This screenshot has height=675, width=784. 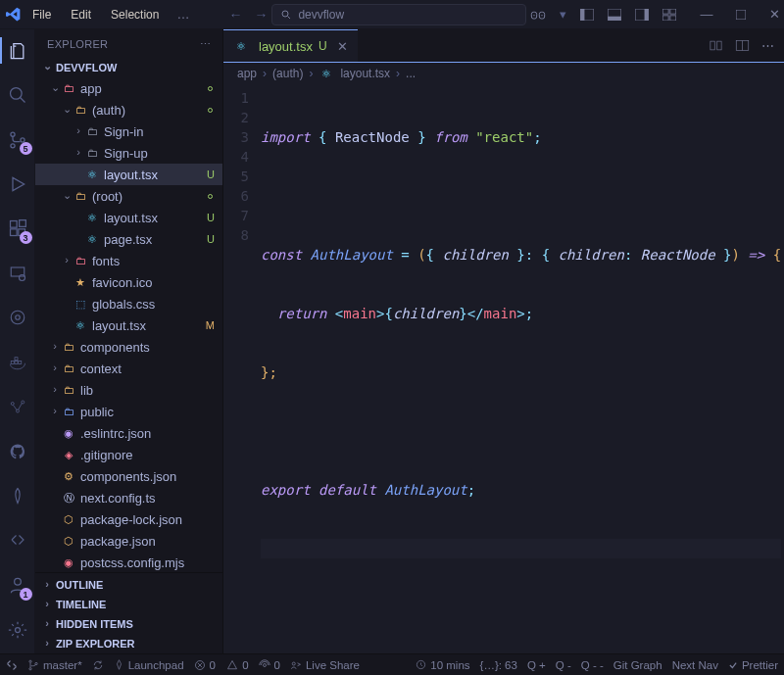 I want to click on folder-app: 🗀app, so click(x=129, y=88).